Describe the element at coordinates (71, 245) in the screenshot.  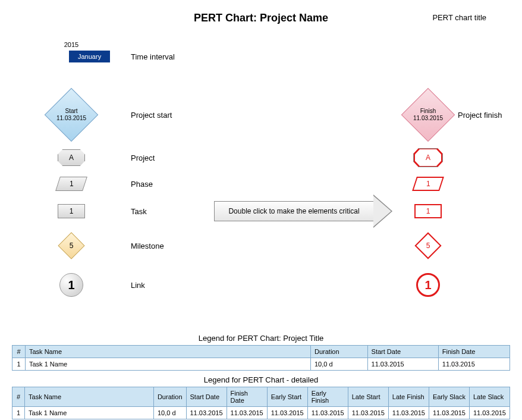
I see `milestone-diamond: 5` at that location.